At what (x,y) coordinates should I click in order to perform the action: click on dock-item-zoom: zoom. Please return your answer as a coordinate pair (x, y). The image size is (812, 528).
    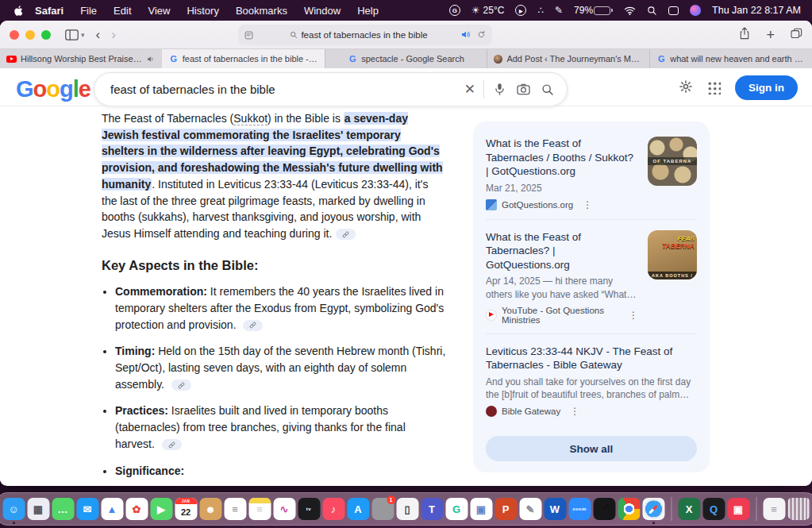
    Looking at the image, I should click on (579, 509).